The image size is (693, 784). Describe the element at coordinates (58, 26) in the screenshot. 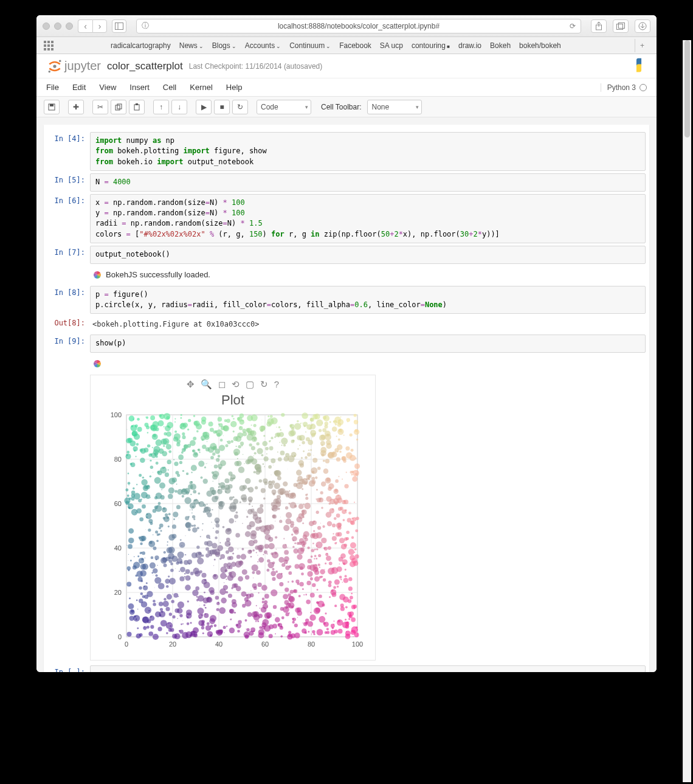

I see `minimize-window-icon` at that location.